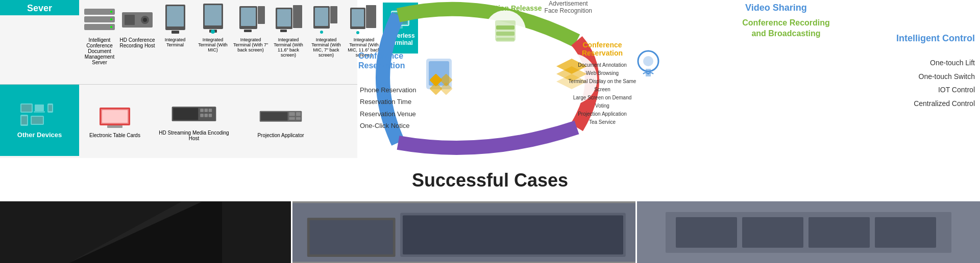  What do you see at coordinates (218, 42) in the screenshot?
I see `top-devices-row: Intelligent Conference Document Manageme…` at bounding box center [218, 42].